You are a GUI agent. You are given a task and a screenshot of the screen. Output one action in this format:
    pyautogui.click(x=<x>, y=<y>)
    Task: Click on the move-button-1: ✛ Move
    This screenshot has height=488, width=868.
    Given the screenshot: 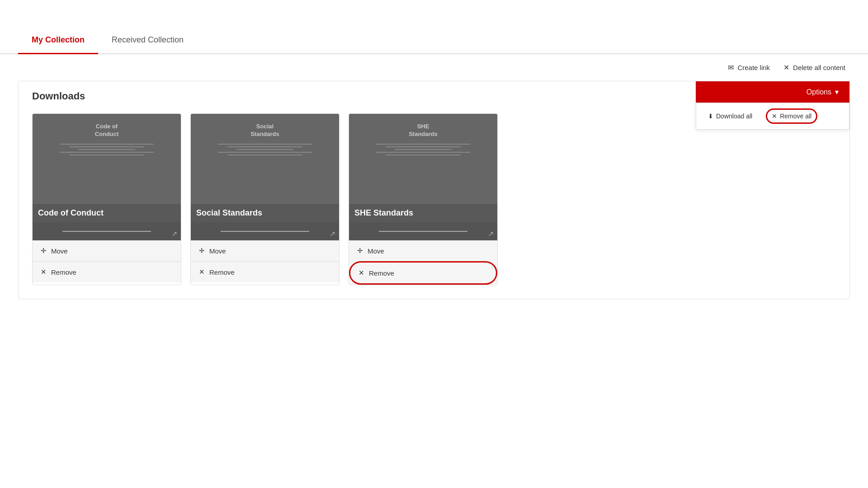 What is the action you would take?
    pyautogui.click(x=107, y=251)
    